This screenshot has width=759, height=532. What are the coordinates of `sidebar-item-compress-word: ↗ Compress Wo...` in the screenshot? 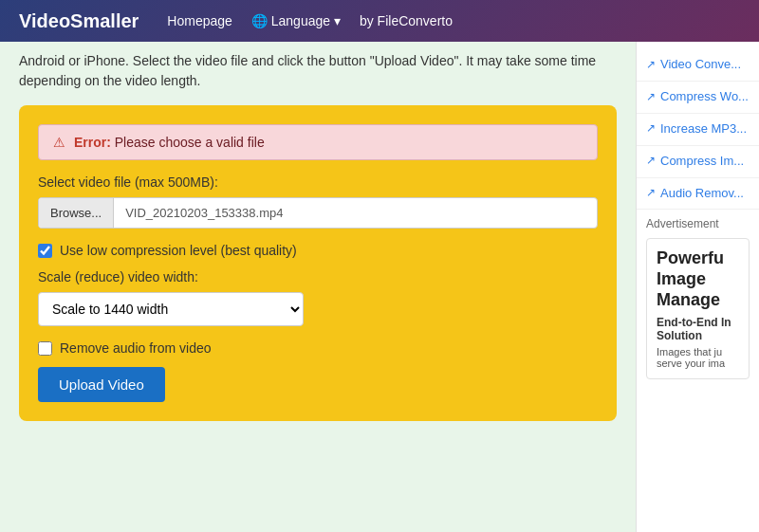 It's located at (698, 98).